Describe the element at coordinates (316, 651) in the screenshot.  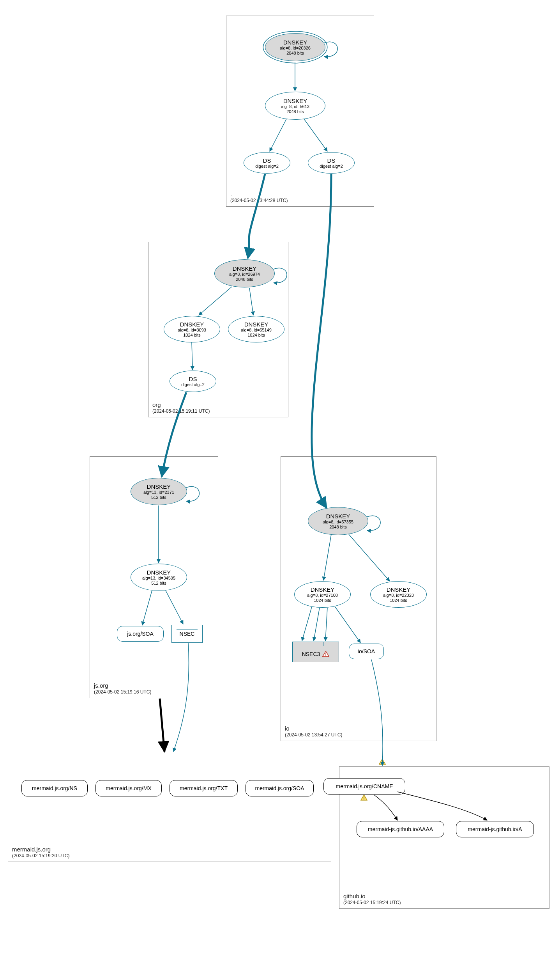
I see `io-nsec3: NSEC3 !` at that location.